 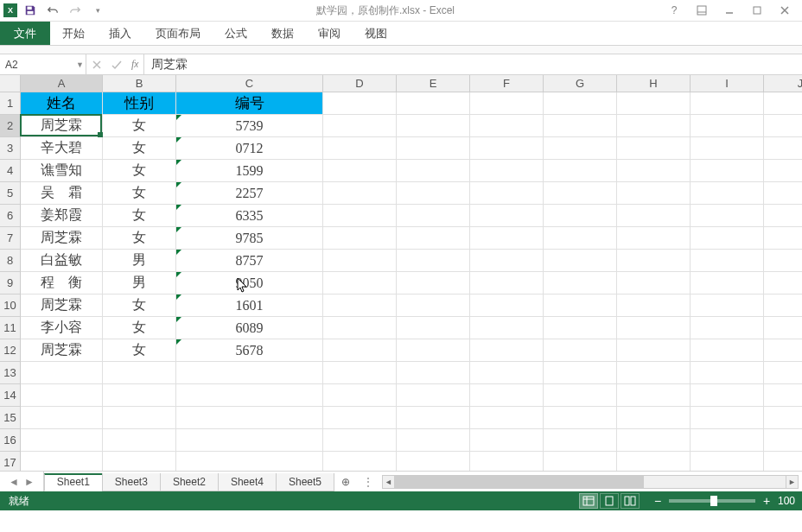 I want to click on close-icon, so click(x=785, y=10).